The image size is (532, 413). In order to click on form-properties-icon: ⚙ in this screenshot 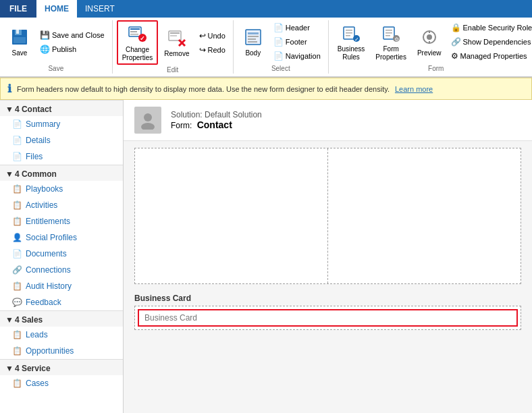, I will do `click(391, 33)`.